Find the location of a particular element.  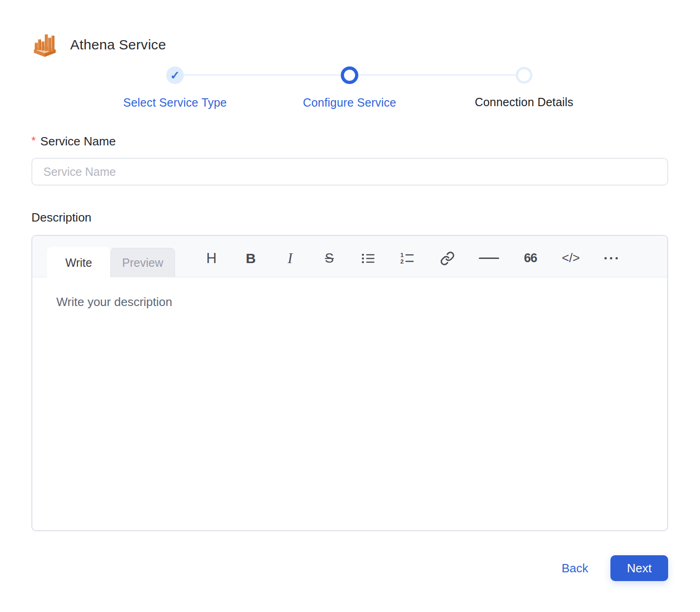

step-label-configure-service: Configure Service is located at coordinates (350, 102).